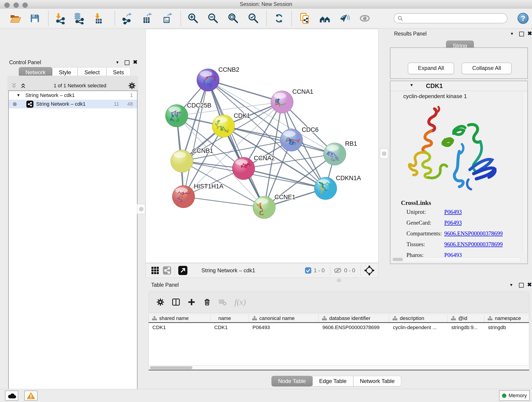  Describe the element at coordinates (99, 18) in the screenshot. I see `import-table-icon` at that location.